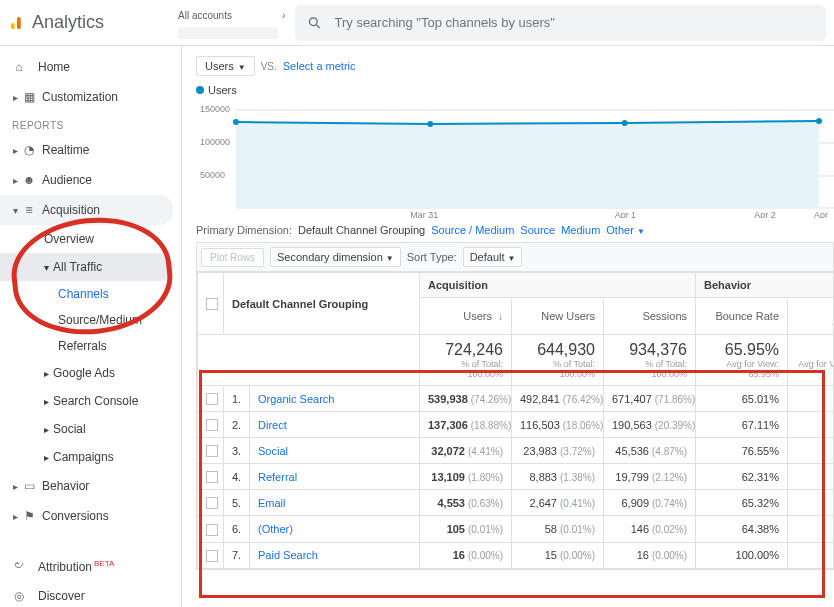 The height and width of the screenshot is (607, 834). I want to click on cell-newusers: 116,503(18.06%), so click(558, 425).